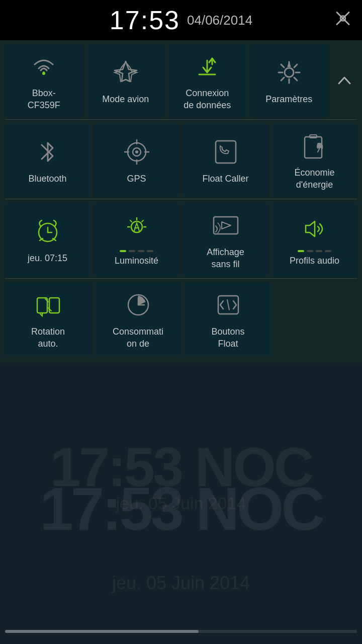  What do you see at coordinates (315, 146) in the screenshot?
I see `battery-leaf-icon` at bounding box center [315, 146].